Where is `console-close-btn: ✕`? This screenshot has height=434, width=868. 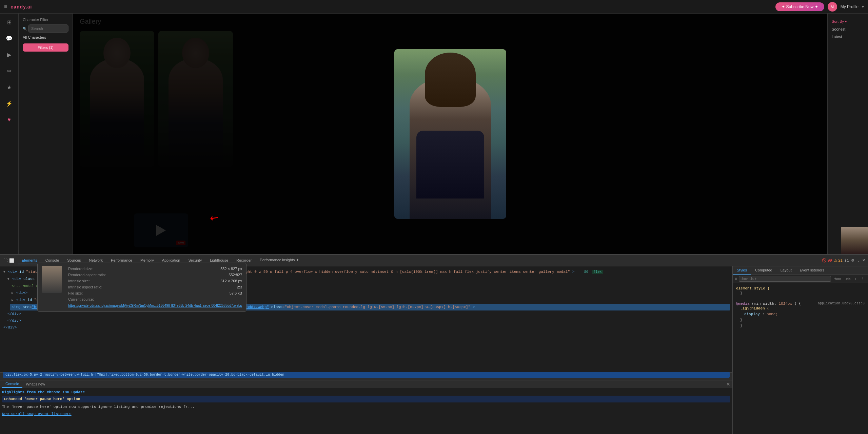 console-close-btn: ✕ is located at coordinates (728, 384).